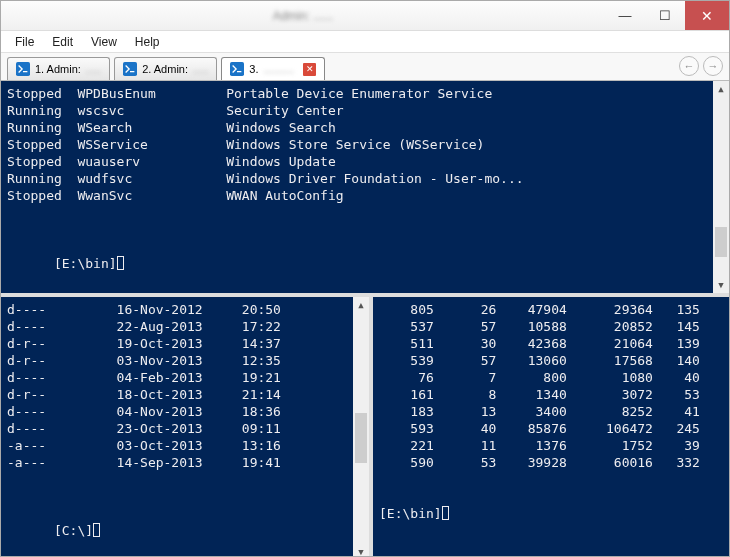 The height and width of the screenshot is (557, 730). Describe the element at coordinates (148, 42) in the screenshot. I see `menu-help: Help` at that location.